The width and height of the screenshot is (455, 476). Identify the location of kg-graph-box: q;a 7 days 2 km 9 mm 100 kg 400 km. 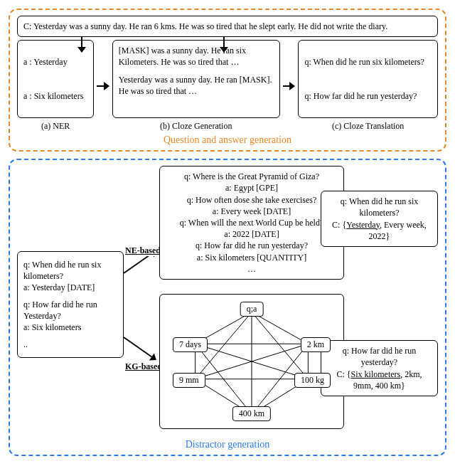
(252, 361).